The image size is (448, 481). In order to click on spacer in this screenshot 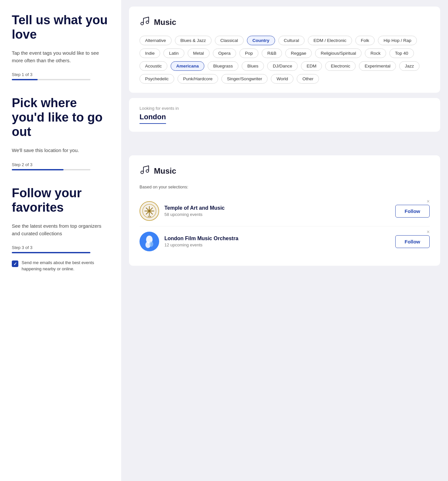, I will do `click(285, 144)`.